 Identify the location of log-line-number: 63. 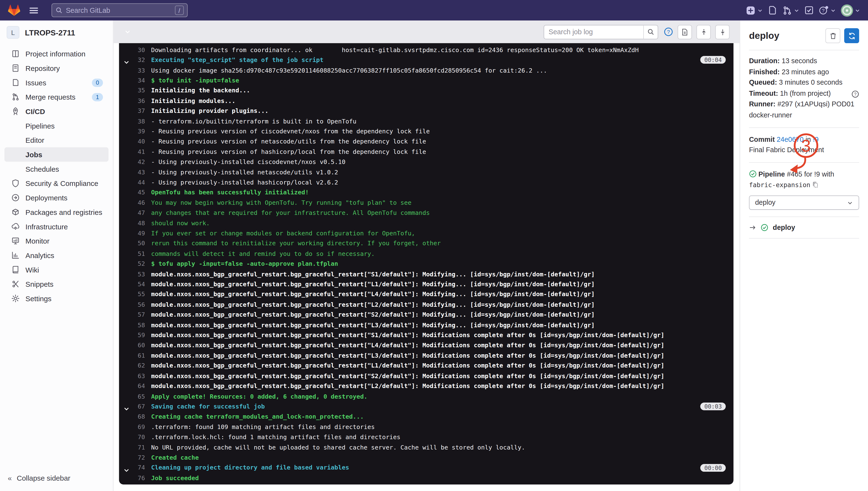
(132, 376).